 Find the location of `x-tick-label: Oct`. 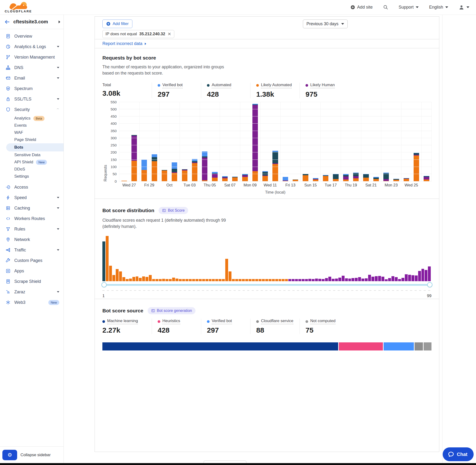

x-tick-label: Oct is located at coordinates (169, 185).